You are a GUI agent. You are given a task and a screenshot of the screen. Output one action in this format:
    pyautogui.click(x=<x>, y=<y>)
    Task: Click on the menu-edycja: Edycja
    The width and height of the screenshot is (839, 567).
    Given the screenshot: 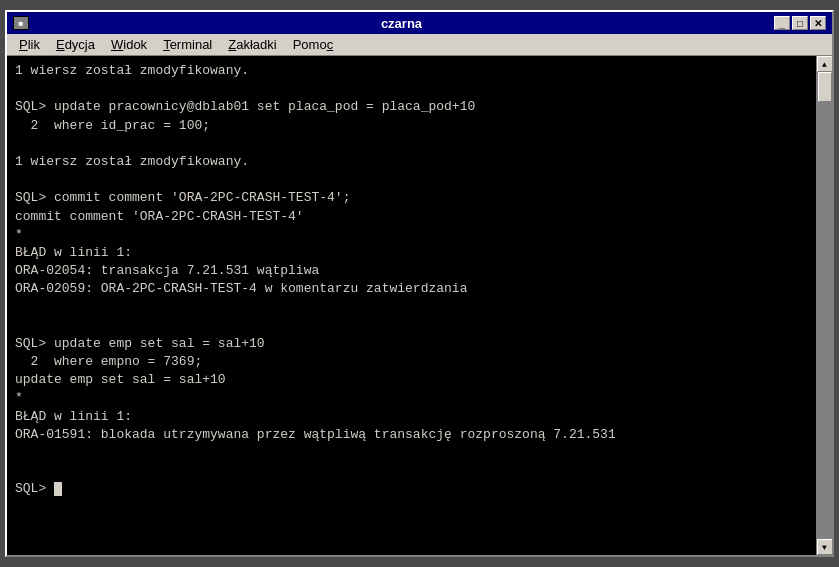 What is the action you would take?
    pyautogui.click(x=76, y=44)
    